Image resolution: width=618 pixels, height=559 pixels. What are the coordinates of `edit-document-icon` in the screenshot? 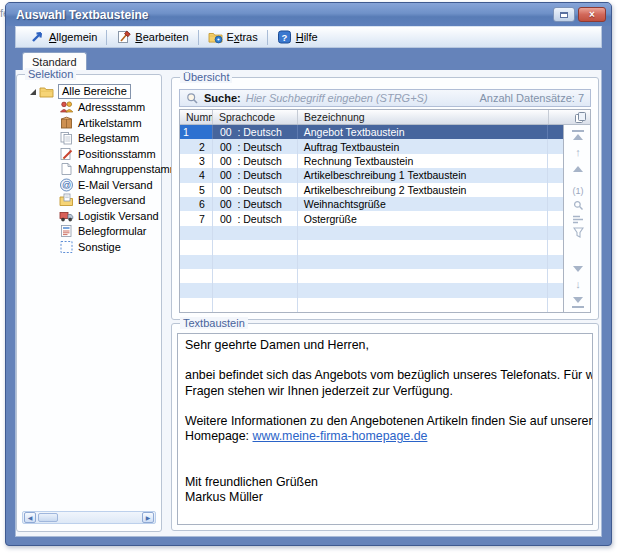 It's located at (124, 37).